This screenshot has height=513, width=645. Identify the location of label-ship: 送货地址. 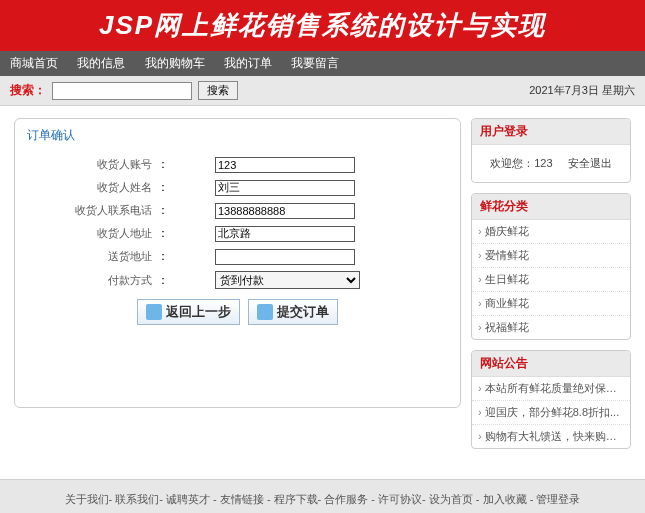
(92, 256).